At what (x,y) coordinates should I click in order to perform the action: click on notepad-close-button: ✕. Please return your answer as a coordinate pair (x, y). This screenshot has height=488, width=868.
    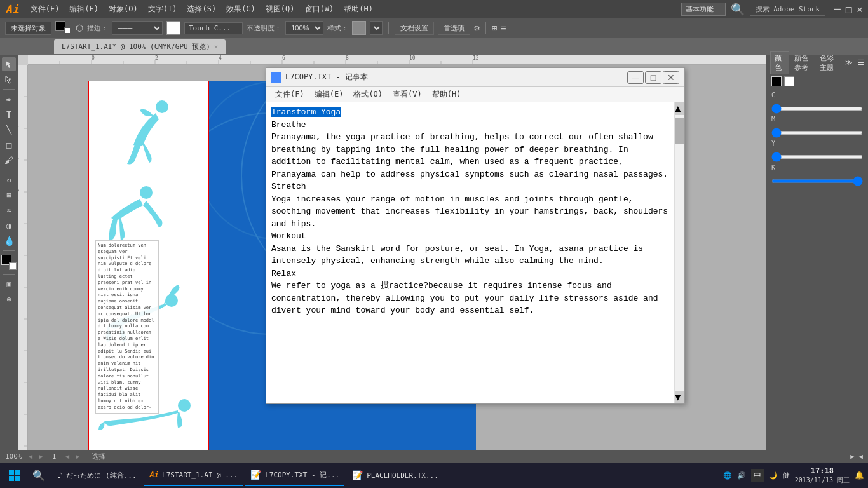
    Looking at the image, I should click on (671, 78).